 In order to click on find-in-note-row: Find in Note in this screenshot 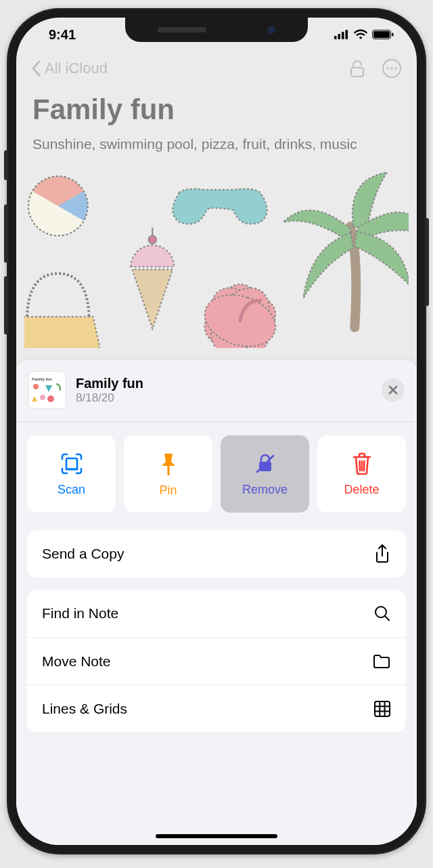, I will do `click(216, 613)`.